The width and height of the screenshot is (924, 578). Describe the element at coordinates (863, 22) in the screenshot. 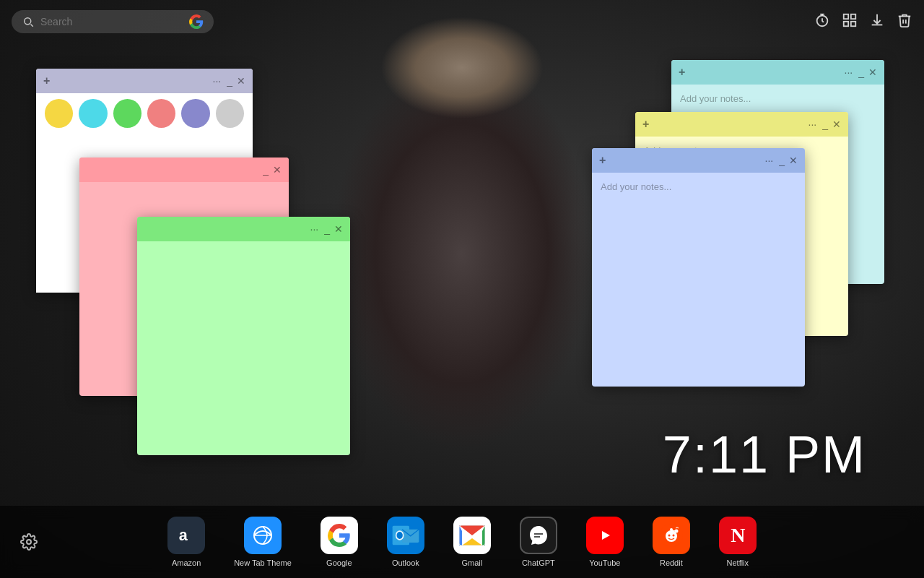

I see `top-right-icons` at that location.